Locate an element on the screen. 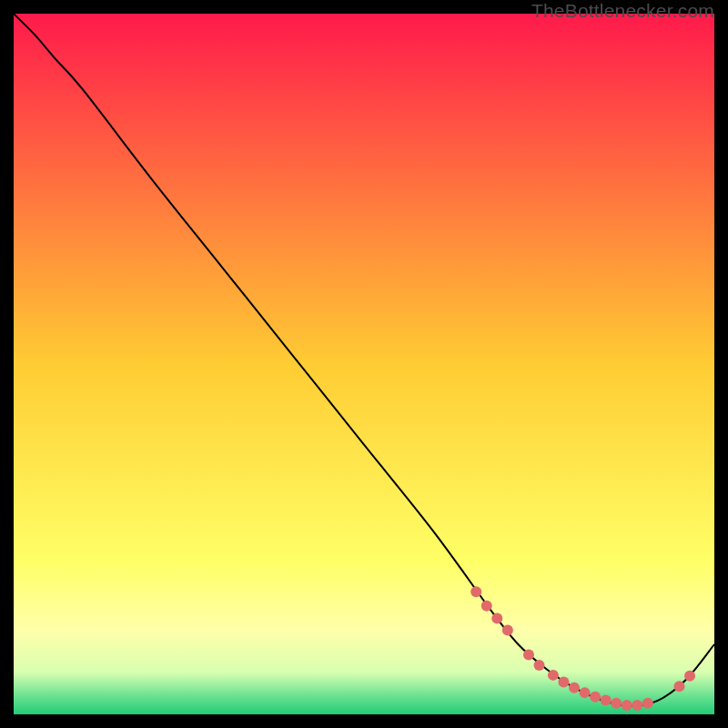 Image resolution: width=728 pixels, height=728 pixels. watermark-text: TheBottlenecker.com is located at coordinates (622, 11).